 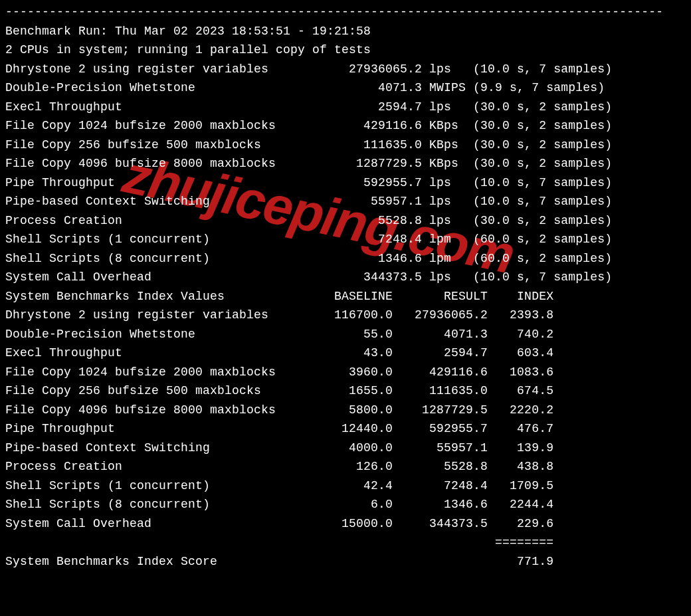 What do you see at coordinates (346, 51) in the screenshot?
I see `cpu-header: 2 CPUs in system; running 1 parallel cop…` at bounding box center [346, 51].